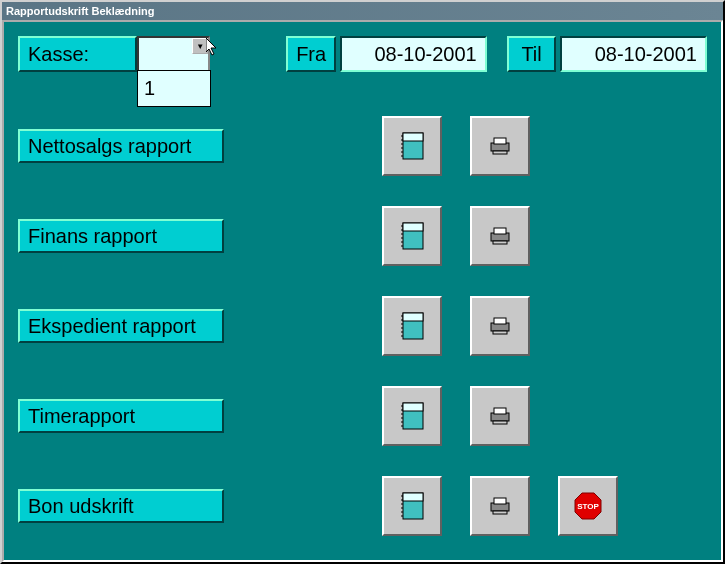 The image size is (725, 564). Describe the element at coordinates (362, 54) in the screenshot. I see `filter-row: Kasse: ▼ 1 Fra 08-10-2001 Til 08-10-2001` at that location.